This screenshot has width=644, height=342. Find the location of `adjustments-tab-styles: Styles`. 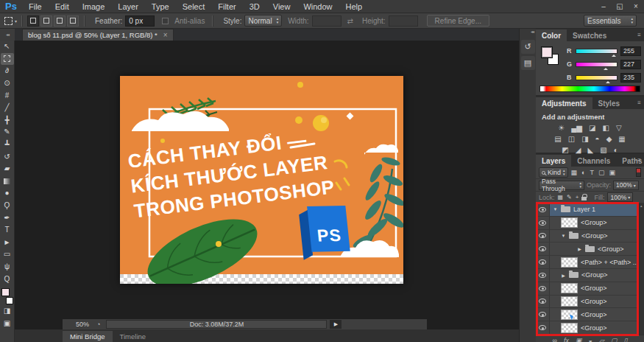

adjustments-tab-styles: Styles is located at coordinates (609, 103).